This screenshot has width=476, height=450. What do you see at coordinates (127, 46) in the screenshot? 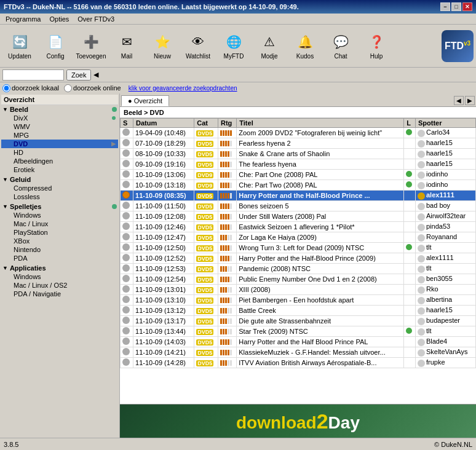
I see `mail-button: ✉ Mail` at bounding box center [127, 46].